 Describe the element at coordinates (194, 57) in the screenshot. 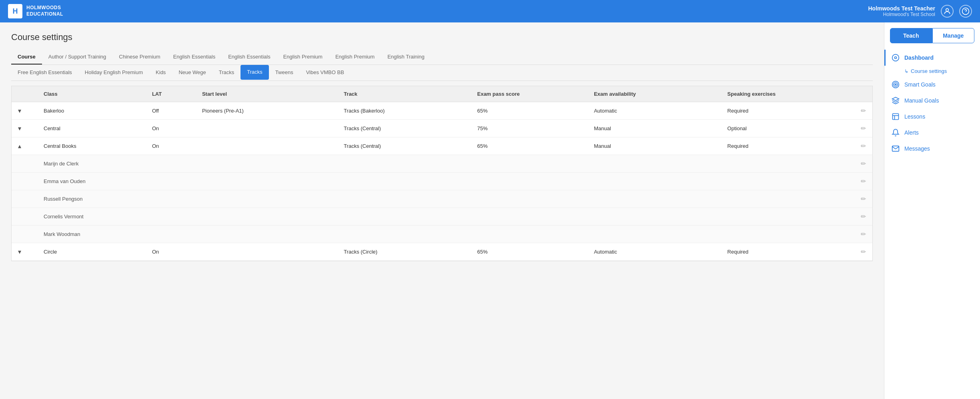

I see `tab-english-essentials-1: English Essentials` at that location.